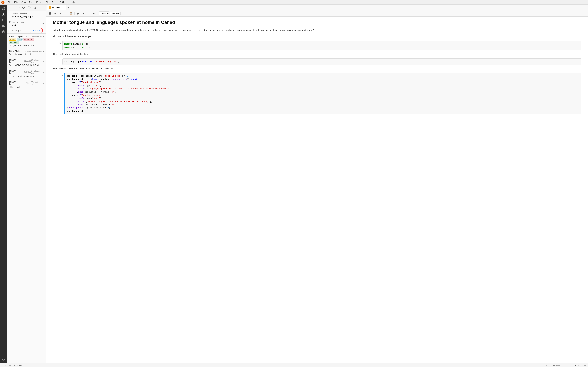 This screenshot has width=588, height=367. I want to click on code-line: x=alt.X("most_at_home"), so click(323, 83).